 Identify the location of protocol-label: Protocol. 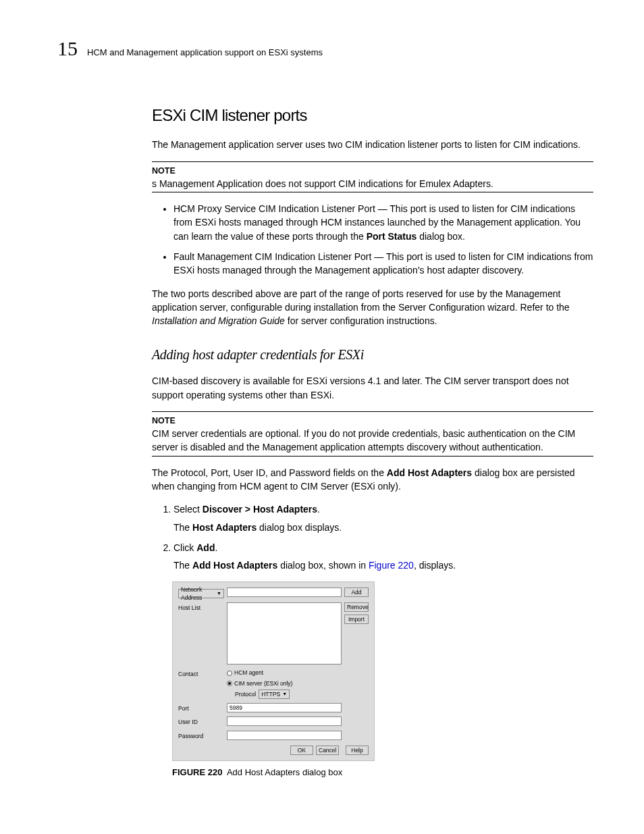
(246, 694).